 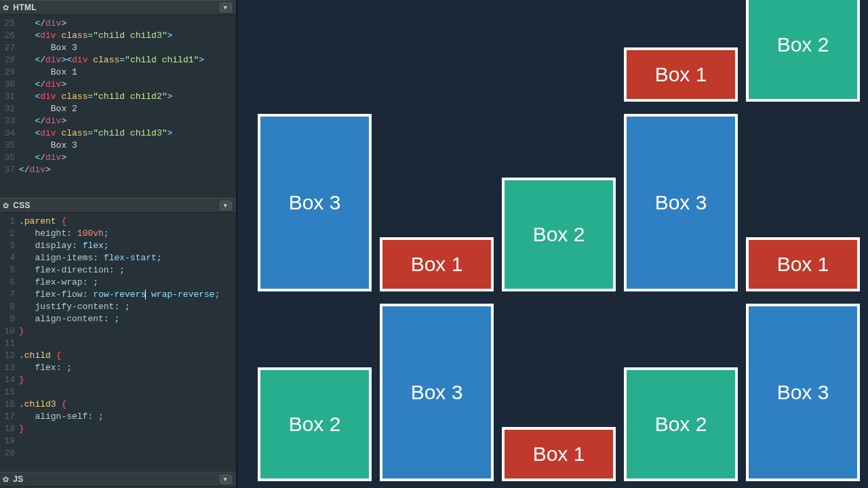 I want to click on line-number: 27, so click(x=12, y=48).